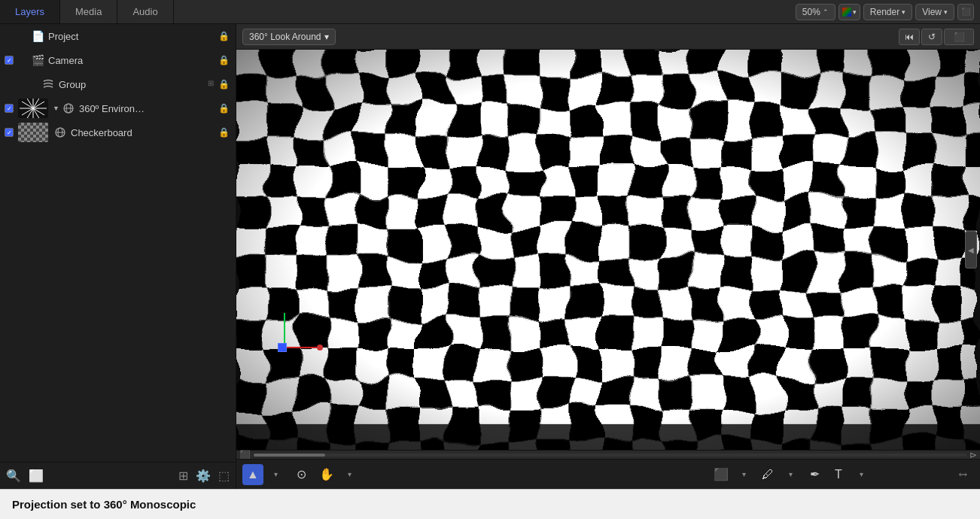 The image size is (980, 519). I want to click on hand-dropdown-arrow: ▾, so click(349, 474).